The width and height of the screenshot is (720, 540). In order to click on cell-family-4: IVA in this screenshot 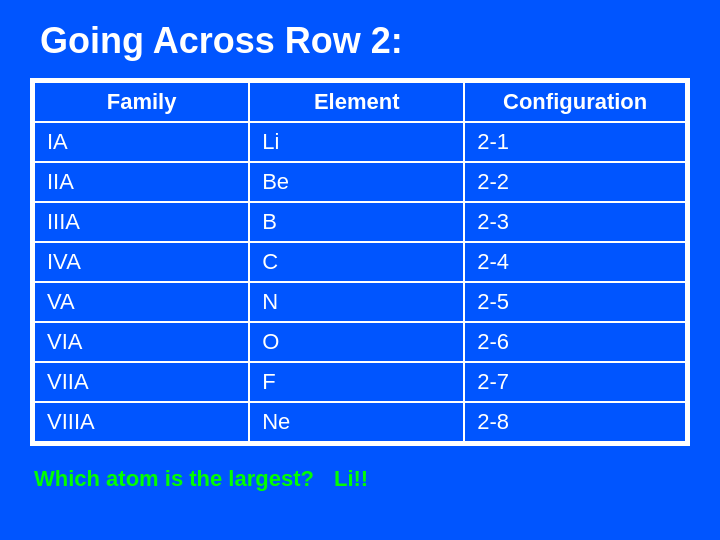, I will do `click(142, 262)`.